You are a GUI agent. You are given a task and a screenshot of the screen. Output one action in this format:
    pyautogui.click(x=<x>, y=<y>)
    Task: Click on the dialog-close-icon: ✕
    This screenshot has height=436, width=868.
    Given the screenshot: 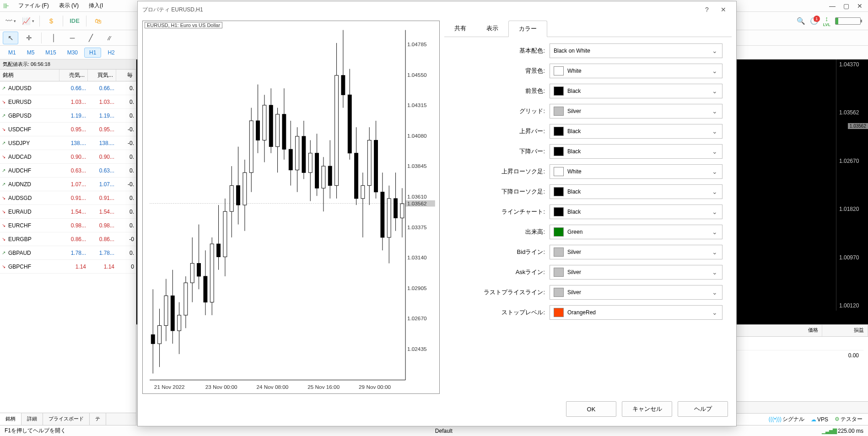 What is the action you would take?
    pyautogui.click(x=723, y=10)
    